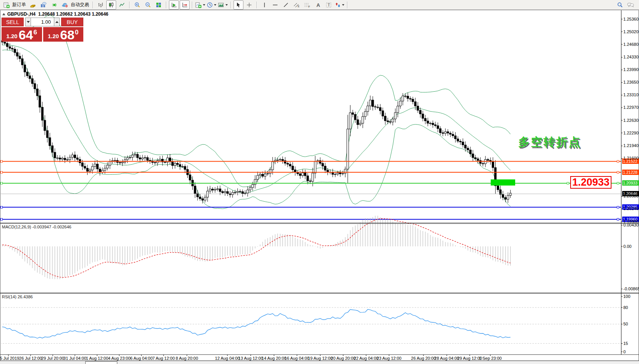 This screenshot has height=364, width=639. What do you see at coordinates (620, 5) in the screenshot?
I see `search-icon` at bounding box center [620, 5].